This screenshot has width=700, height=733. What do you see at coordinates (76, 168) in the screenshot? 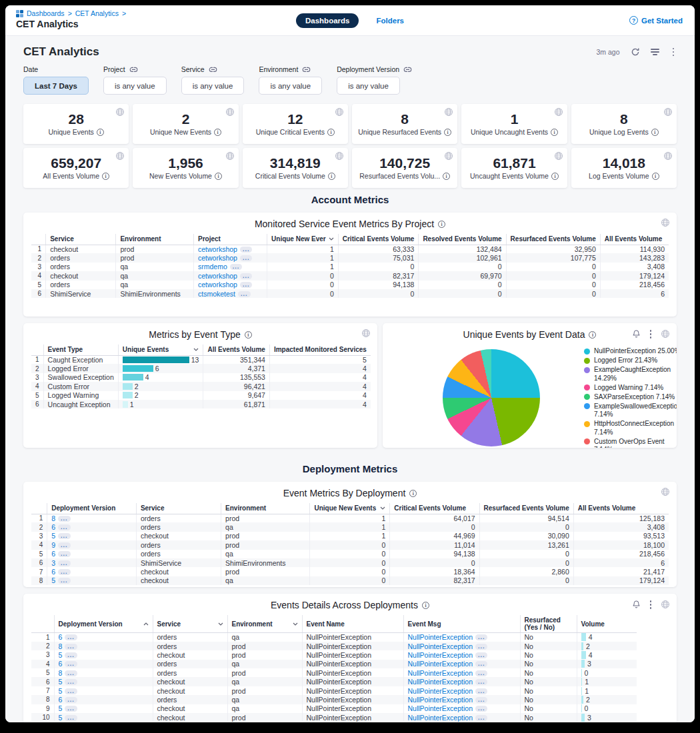
I see `metric-tile: 659,207All Events Volumei` at bounding box center [76, 168].